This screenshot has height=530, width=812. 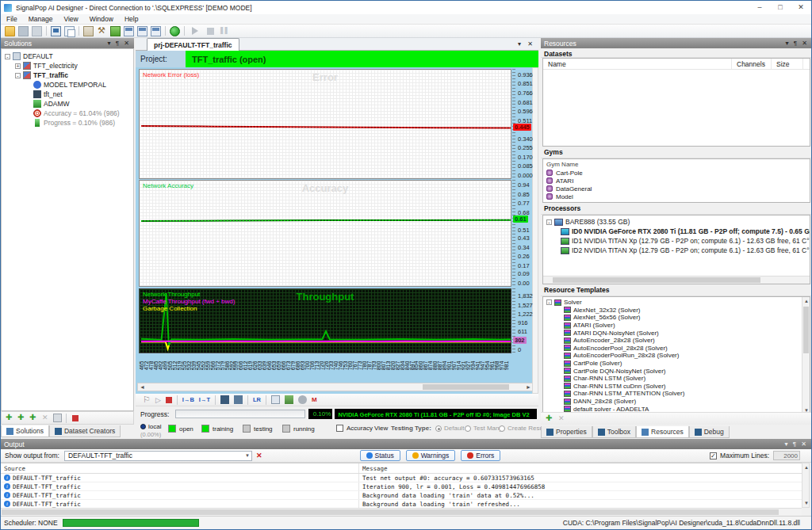 What do you see at coordinates (676, 303) in the screenshot?
I see `templates-root: -Solver` at bounding box center [676, 303].